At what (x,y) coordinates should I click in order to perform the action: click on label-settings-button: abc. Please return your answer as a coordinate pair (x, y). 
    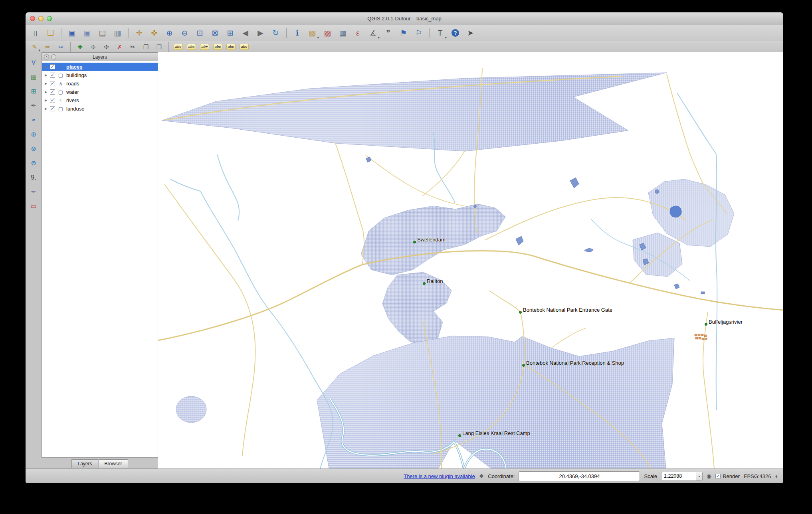
    Looking at the image, I should click on (178, 47).